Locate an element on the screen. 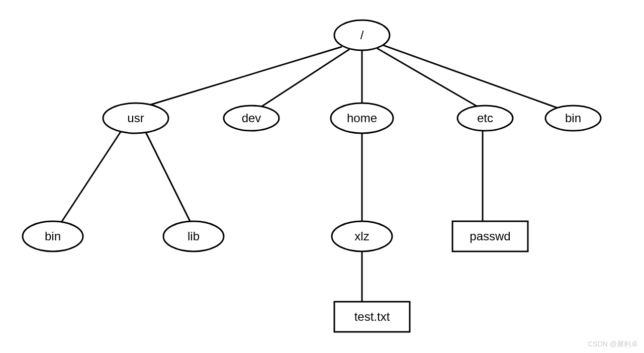 This screenshot has width=644, height=353. label-dev: dev is located at coordinates (251, 118).